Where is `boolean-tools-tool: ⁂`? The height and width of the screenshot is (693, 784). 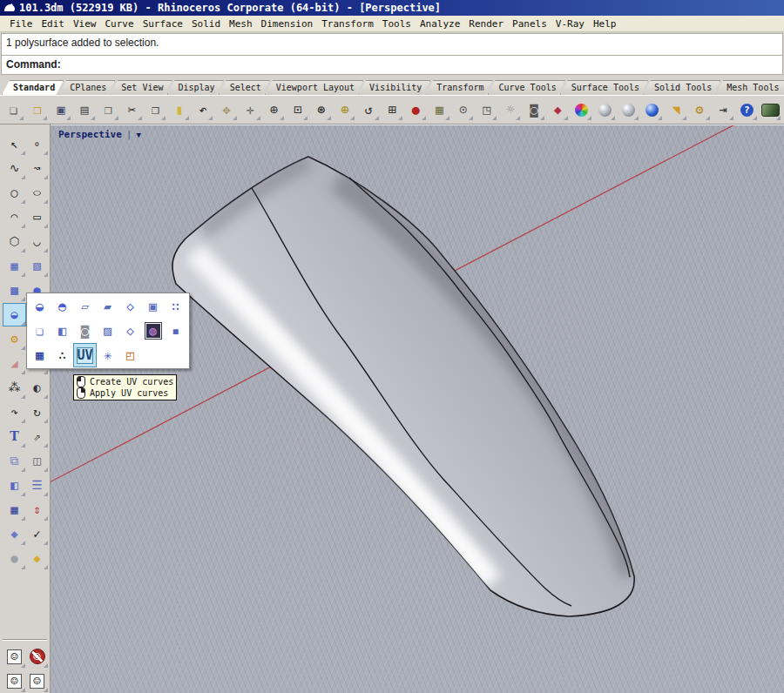 boolean-tools-tool: ⁂ is located at coordinates (14, 388).